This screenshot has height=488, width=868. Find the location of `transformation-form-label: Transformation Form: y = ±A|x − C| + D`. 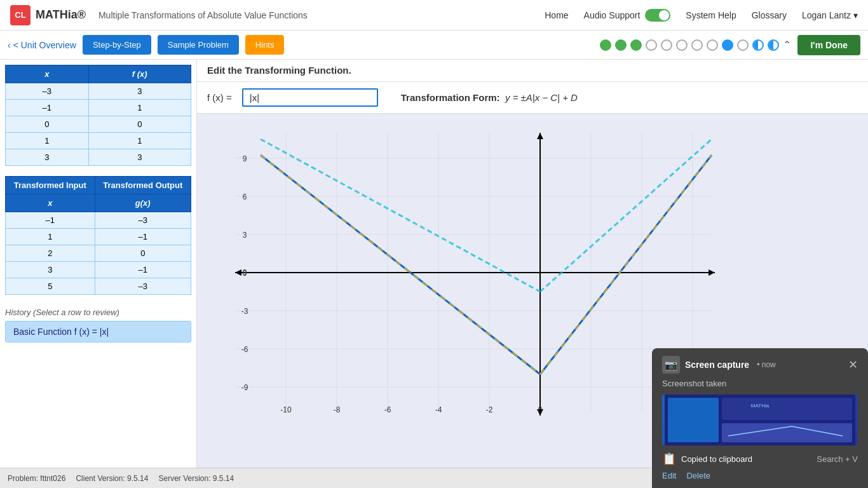

transformation-form-label: Transformation Form: y = ±A|x − C| + D is located at coordinates (489, 98).